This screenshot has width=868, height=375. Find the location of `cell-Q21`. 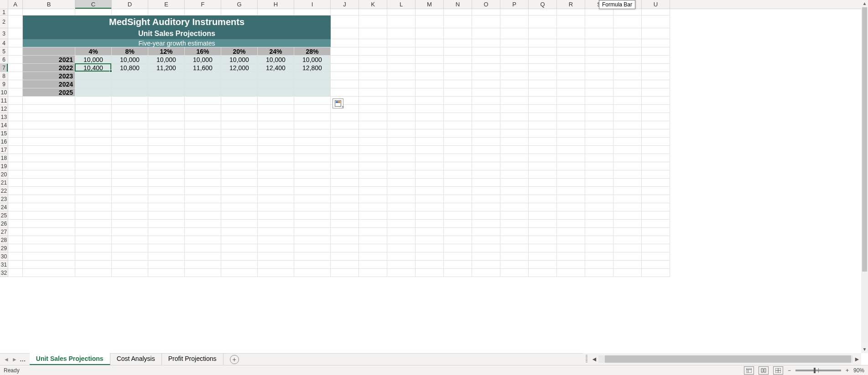

cell-Q21 is located at coordinates (543, 183).